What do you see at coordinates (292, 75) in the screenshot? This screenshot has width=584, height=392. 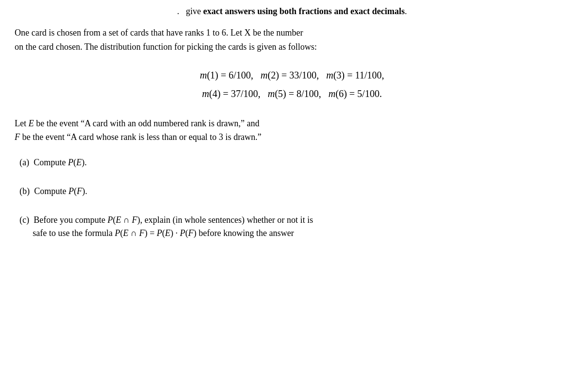 I see `distribution-line1: m(1) = 6/100, m(2) = 33/100, m(3) = 11/1…` at bounding box center [292, 75].